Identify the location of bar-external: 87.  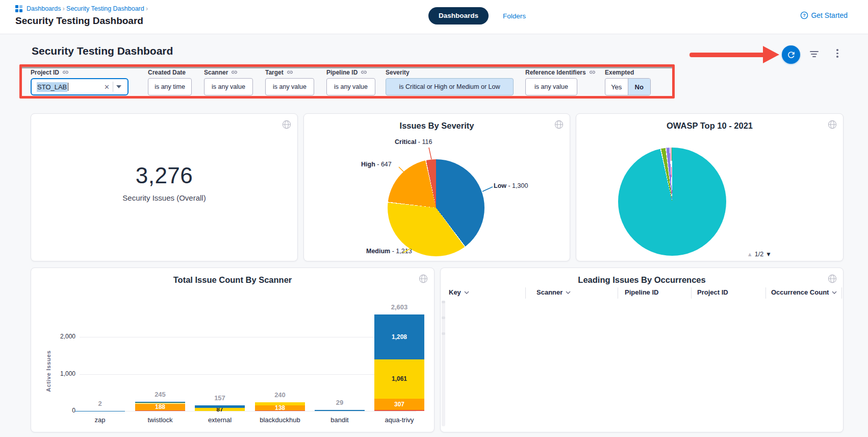
(220, 408).